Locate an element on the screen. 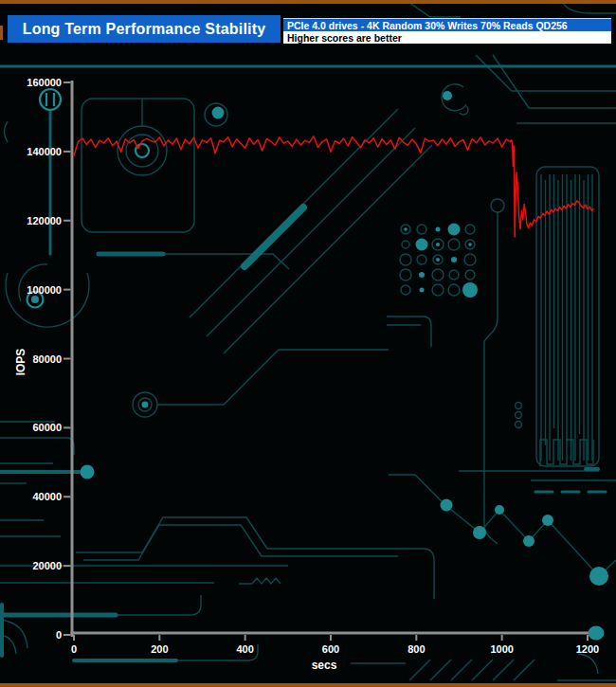 Image resolution: width=616 pixels, height=687 pixels. series-line is located at coordinates (334, 187).